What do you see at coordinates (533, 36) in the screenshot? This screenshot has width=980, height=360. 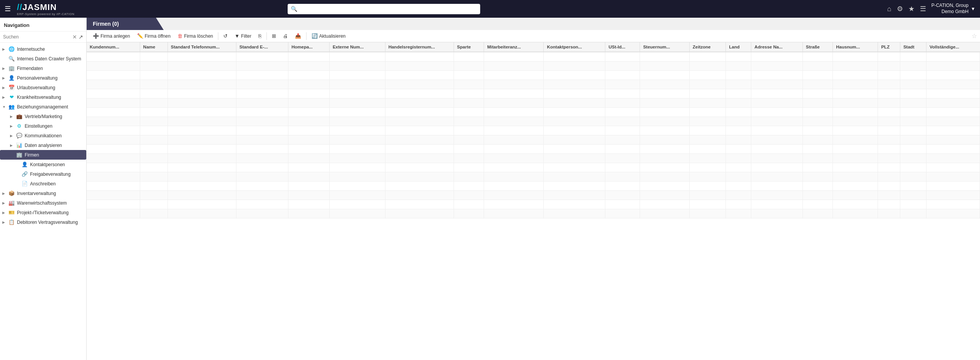 I see `toolbar: ➕ Firma anlegen ✏️ Firma öffnen 🗑 Firma …` at bounding box center [533, 36].